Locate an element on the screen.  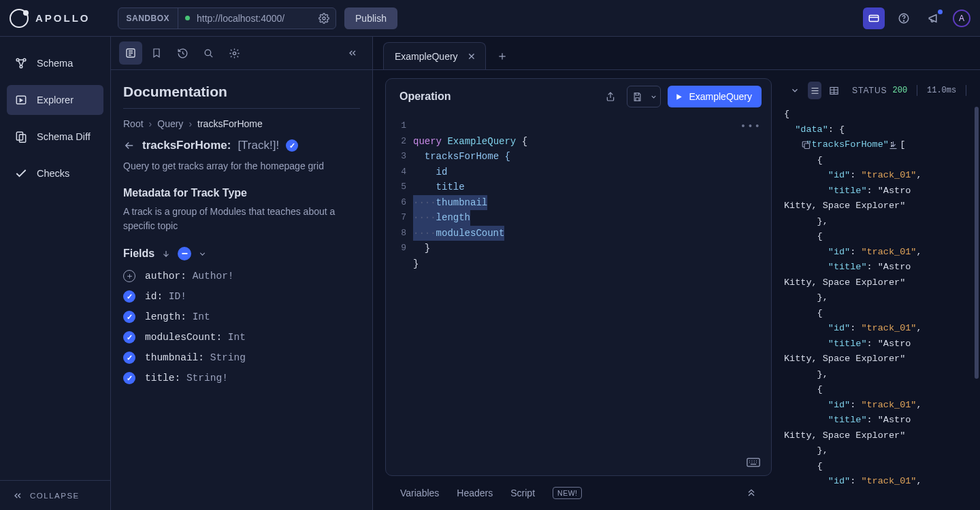
nav-item-checks: Checks is located at coordinates (55, 173).